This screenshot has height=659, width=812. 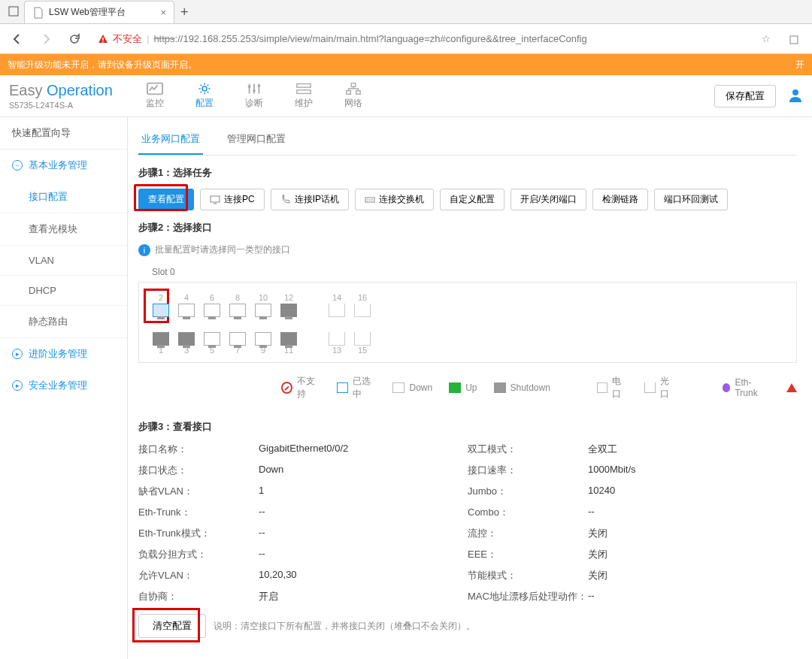 I want to click on detail-label: MAC地址漂移后处理动作：, so click(x=528, y=597).